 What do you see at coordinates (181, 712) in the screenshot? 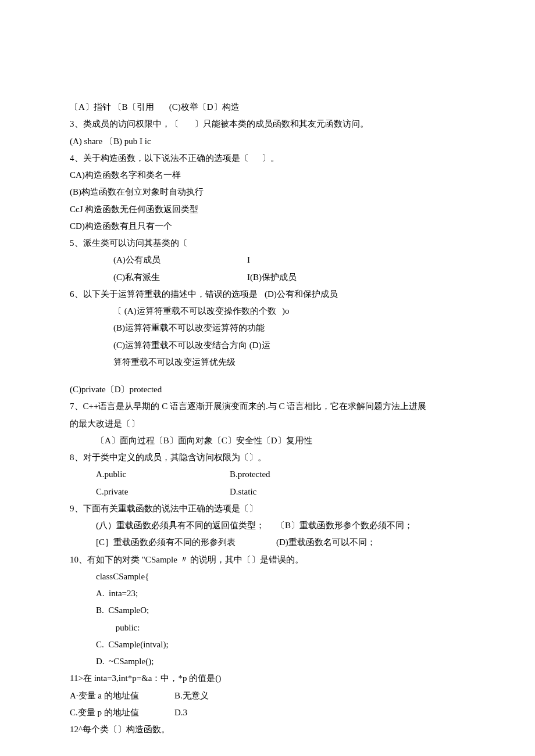
I see `q11-option-d: D.3` at bounding box center [181, 712].